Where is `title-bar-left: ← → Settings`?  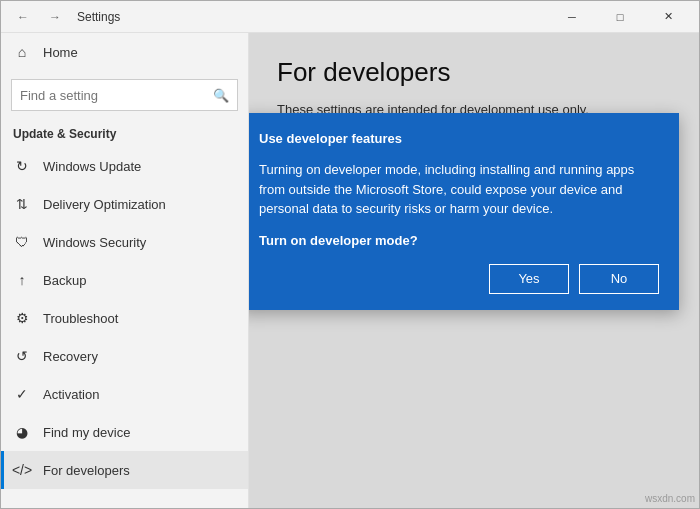
title-bar-left: ← → Settings is located at coordinates (64, 17).